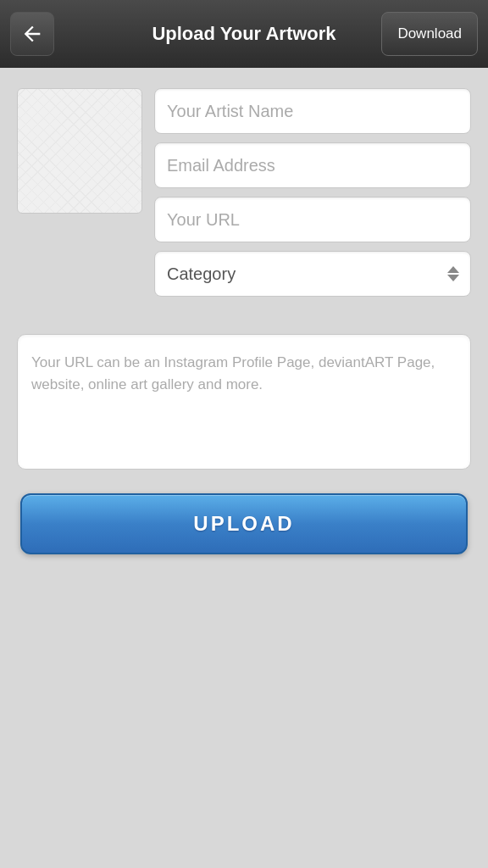  What do you see at coordinates (244, 34) in the screenshot?
I see `page-title: Upload Your Artwork` at bounding box center [244, 34].